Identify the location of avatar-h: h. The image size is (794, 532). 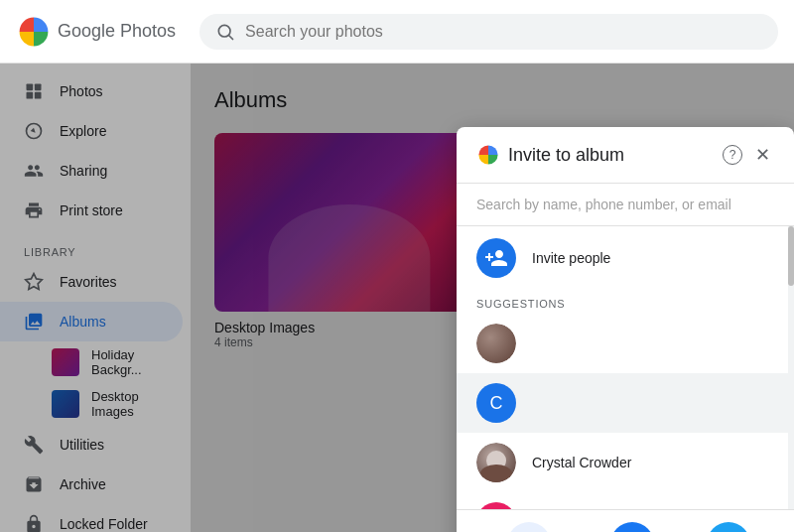
(496, 506).